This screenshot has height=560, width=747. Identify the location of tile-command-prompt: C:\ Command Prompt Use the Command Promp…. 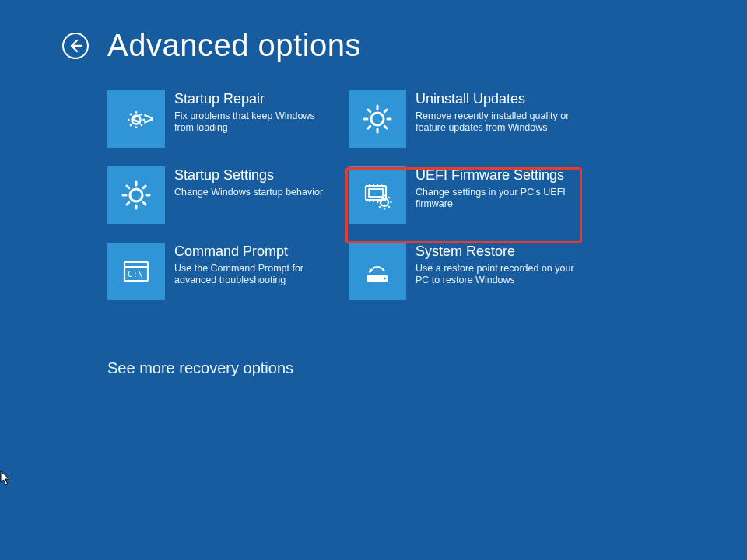
(224, 271).